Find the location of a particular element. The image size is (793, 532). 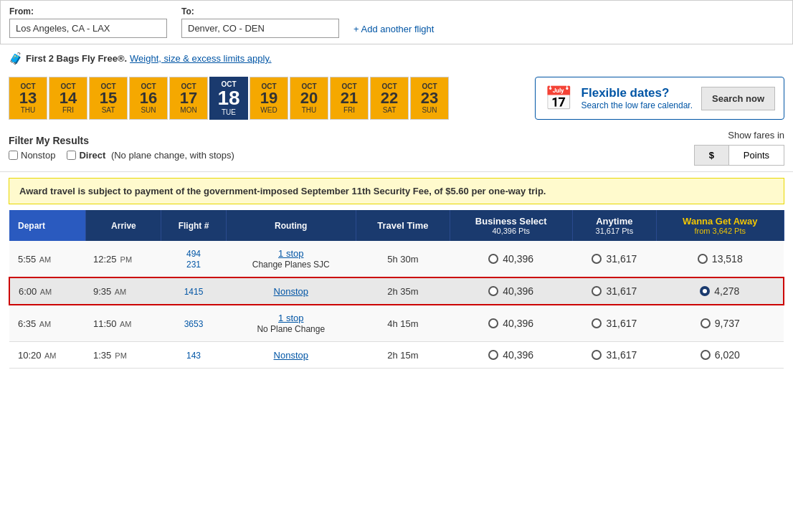

table-header-row: Depart Arrive Flight # Routing Travel Ti… is located at coordinates (396, 225).